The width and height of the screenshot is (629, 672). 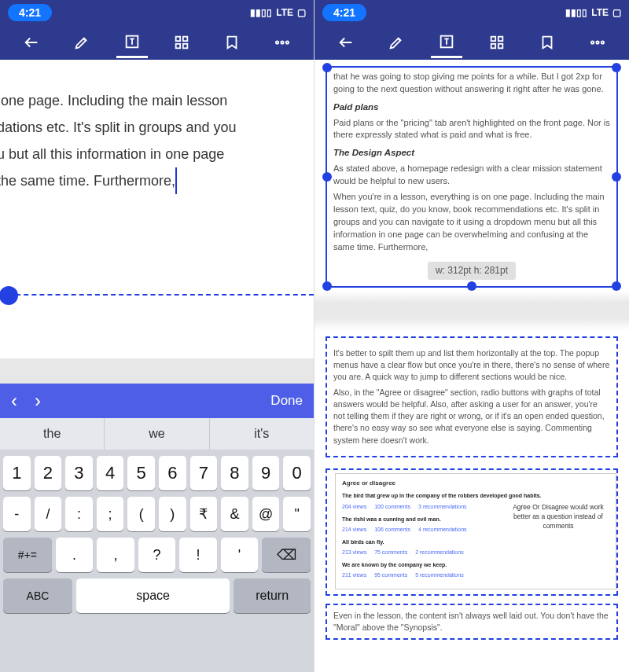 I want to click on stat: 106 comments, so click(x=392, y=530).